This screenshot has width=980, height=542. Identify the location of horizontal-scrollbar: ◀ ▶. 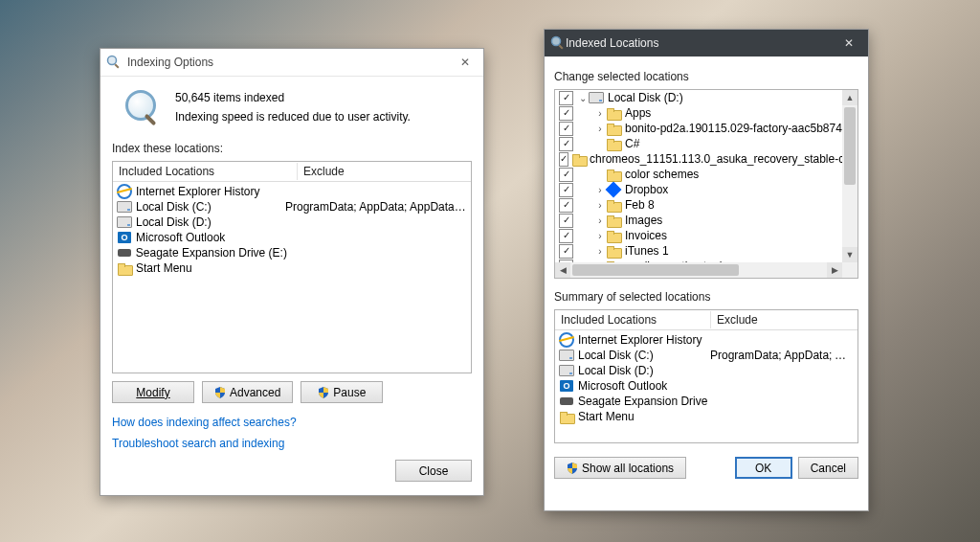
(699, 270).